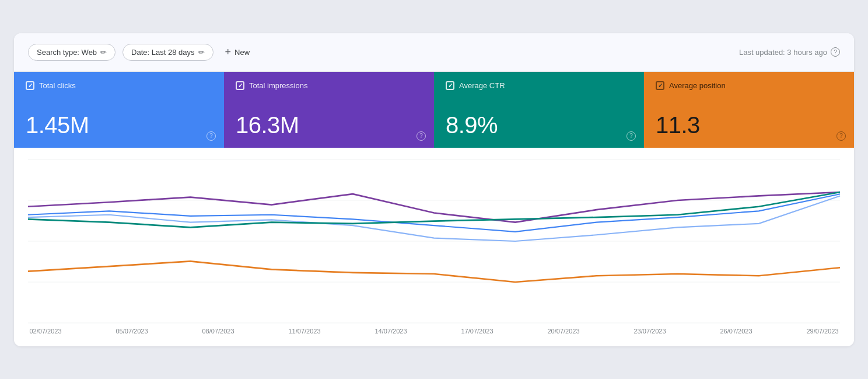  I want to click on metric-impressions: Total impressions 16.3M ?, so click(329, 110).